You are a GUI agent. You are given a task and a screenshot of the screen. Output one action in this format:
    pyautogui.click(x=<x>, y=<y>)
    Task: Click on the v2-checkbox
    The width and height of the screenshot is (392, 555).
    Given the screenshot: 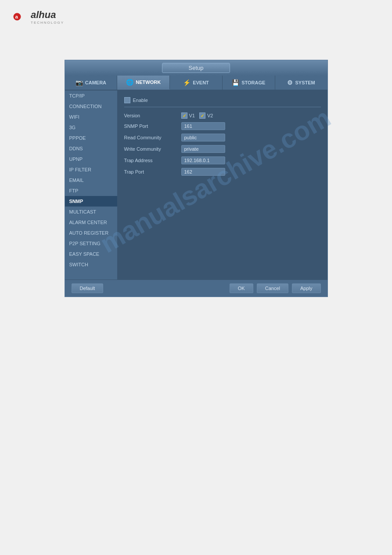 What is the action you would take?
    pyautogui.click(x=202, y=116)
    